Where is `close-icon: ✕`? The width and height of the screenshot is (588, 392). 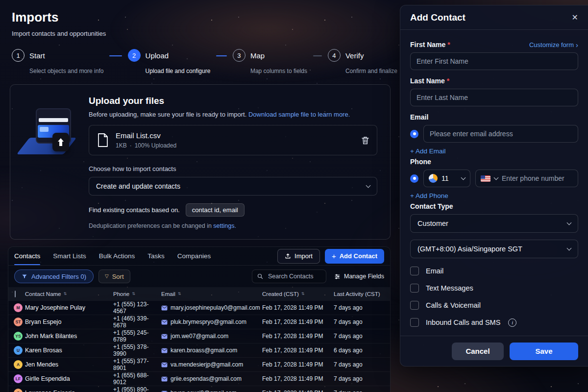
close-icon: ✕ is located at coordinates (575, 18).